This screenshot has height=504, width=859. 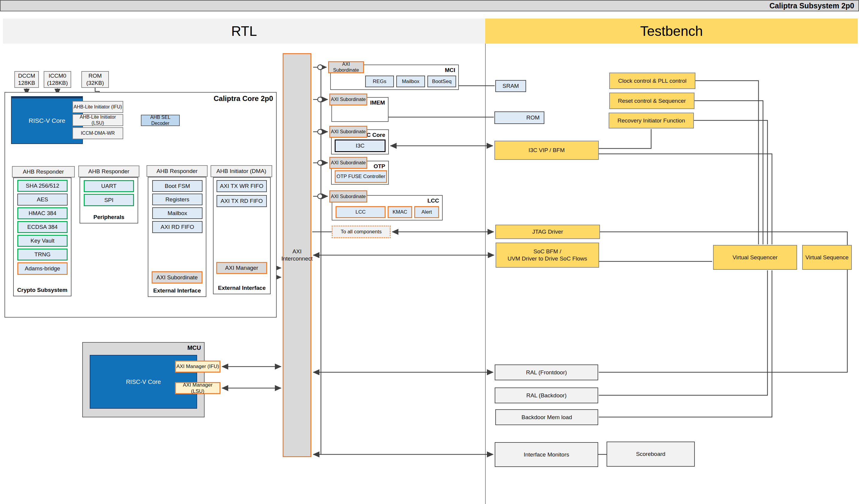 What do you see at coordinates (650, 454) in the screenshot?
I see `scoreboard-block: Scoreboard` at bounding box center [650, 454].